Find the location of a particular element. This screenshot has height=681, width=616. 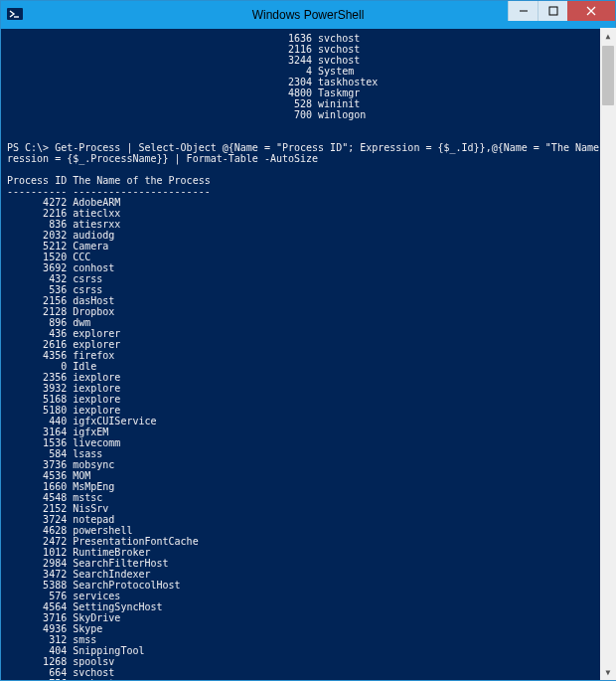

app-icon is located at coordinates (15, 14).